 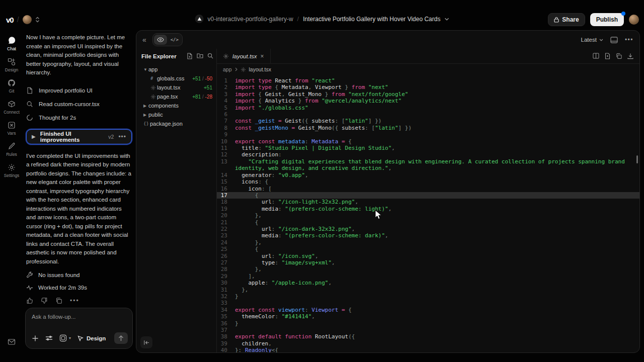 I want to click on search-icon, so click(x=210, y=56).